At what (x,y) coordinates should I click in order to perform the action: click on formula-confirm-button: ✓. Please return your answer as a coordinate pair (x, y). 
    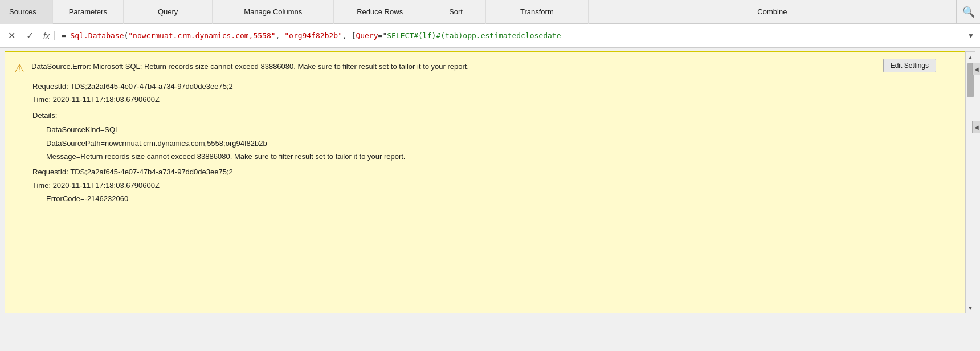
    Looking at the image, I should click on (30, 36).